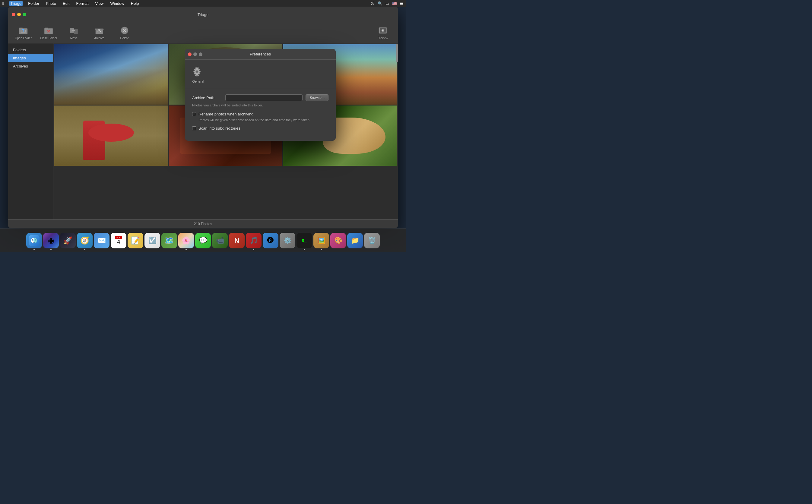 This screenshot has width=812, height=504. What do you see at coordinates (260, 74) in the screenshot?
I see `pref-toolbar: General` at bounding box center [260, 74].